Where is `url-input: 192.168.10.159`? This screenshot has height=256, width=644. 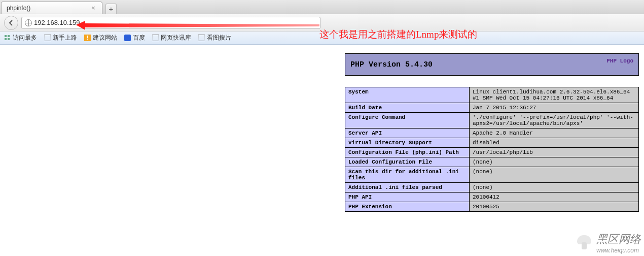
url-input: 192.168.10.159 is located at coordinates (171, 23).